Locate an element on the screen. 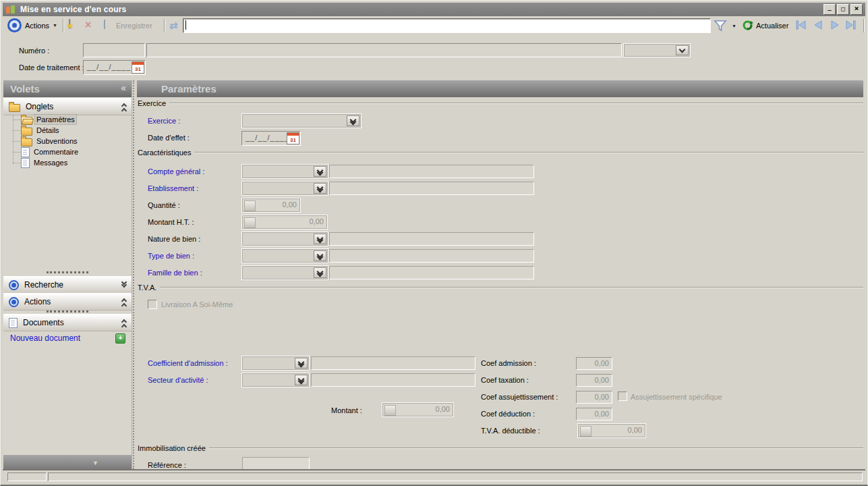 The width and height of the screenshot is (868, 486). tree-item-parametres: Paramètres is located at coordinates (67, 119).